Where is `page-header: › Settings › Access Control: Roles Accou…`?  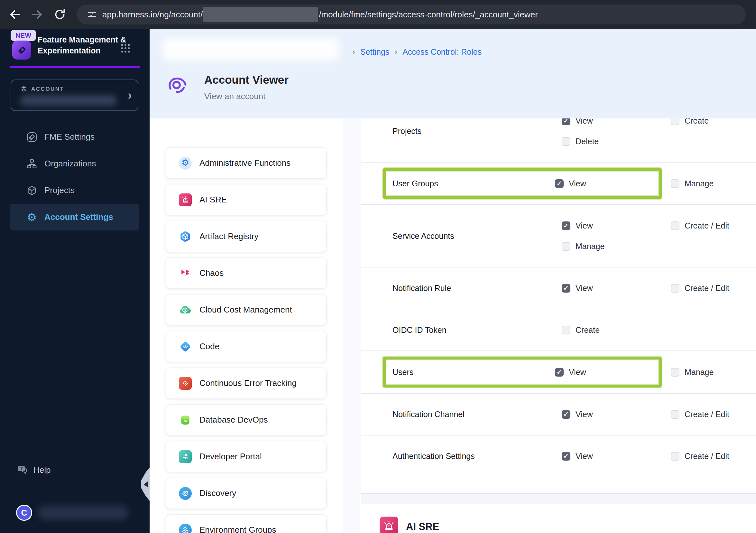 page-header: › Settings › Access Control: Roles Accou… is located at coordinates (453, 74).